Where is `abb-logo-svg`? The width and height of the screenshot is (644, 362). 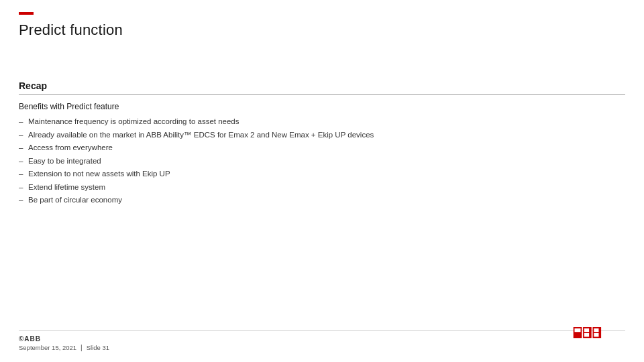
abb-logo-svg is located at coordinates (590, 333).